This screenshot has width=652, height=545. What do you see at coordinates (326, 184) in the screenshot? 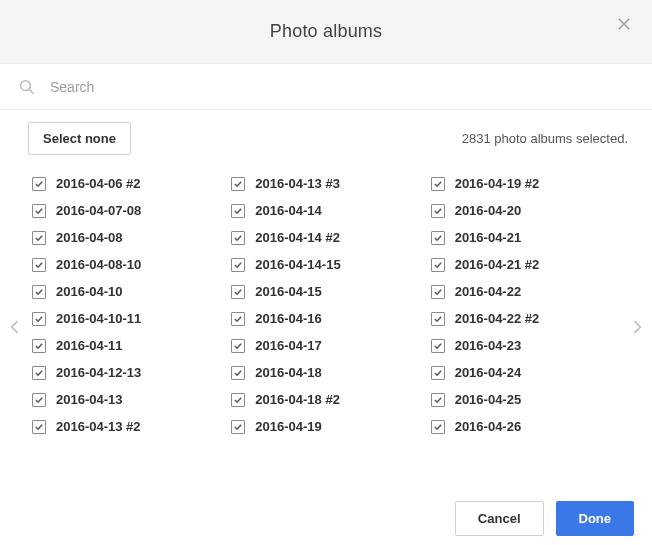
I see `album-item: 2016-04-13 #3` at bounding box center [326, 184].